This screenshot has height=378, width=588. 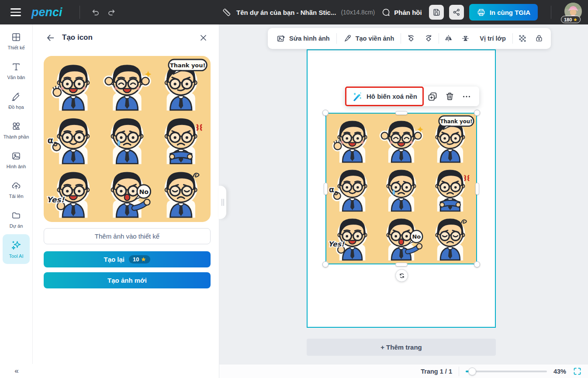 I want to click on menu-icon, so click(x=16, y=12).